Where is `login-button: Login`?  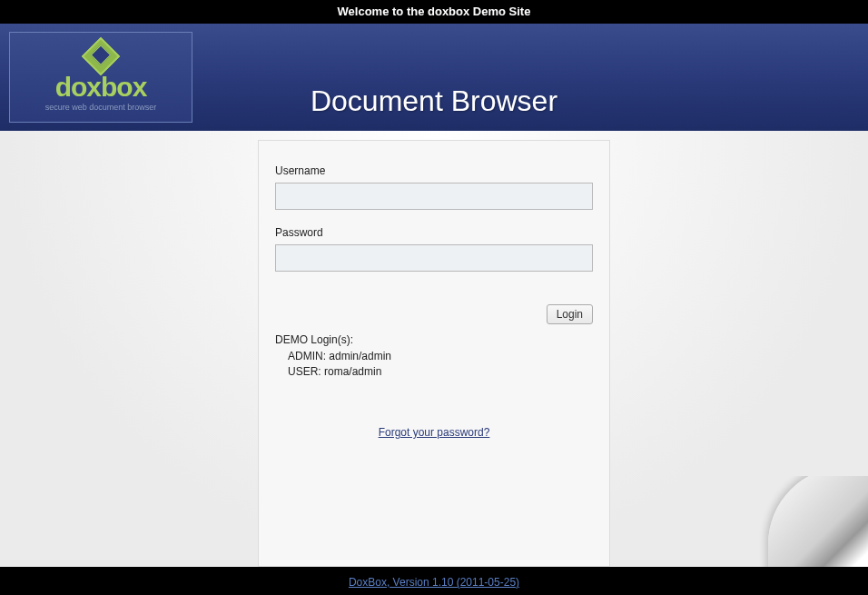 login-button: Login is located at coordinates (570, 314).